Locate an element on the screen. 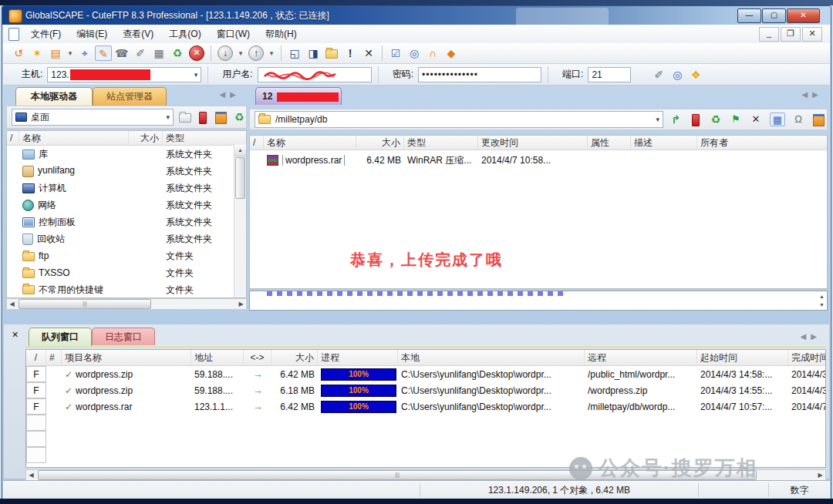  html-edit-icon: ◨ is located at coordinates (313, 53).